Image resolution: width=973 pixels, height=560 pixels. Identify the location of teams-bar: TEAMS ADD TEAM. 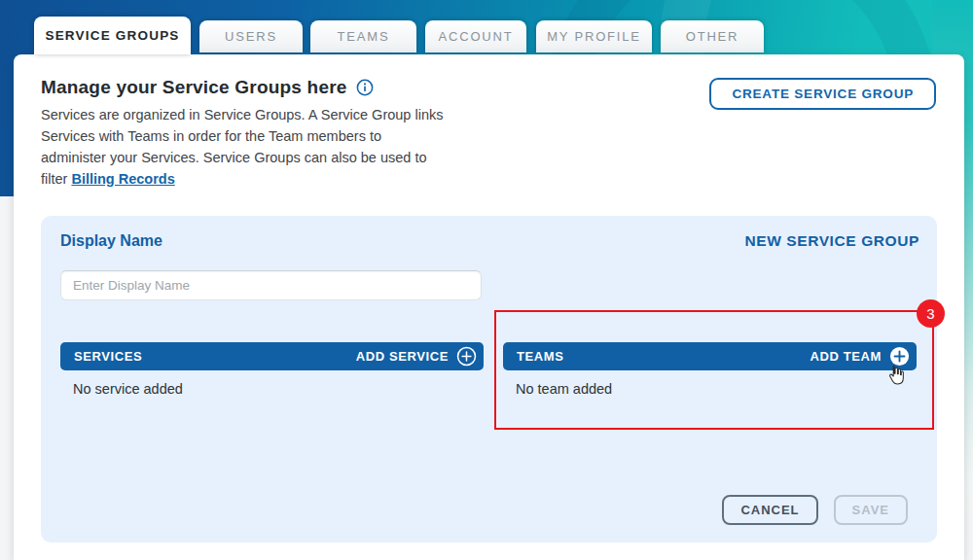
(710, 356).